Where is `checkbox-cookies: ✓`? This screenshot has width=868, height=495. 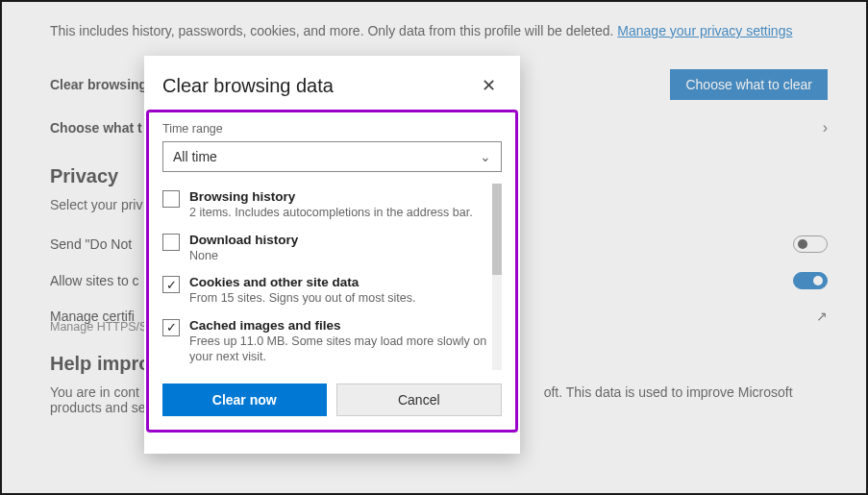 checkbox-cookies: ✓ is located at coordinates (171, 285).